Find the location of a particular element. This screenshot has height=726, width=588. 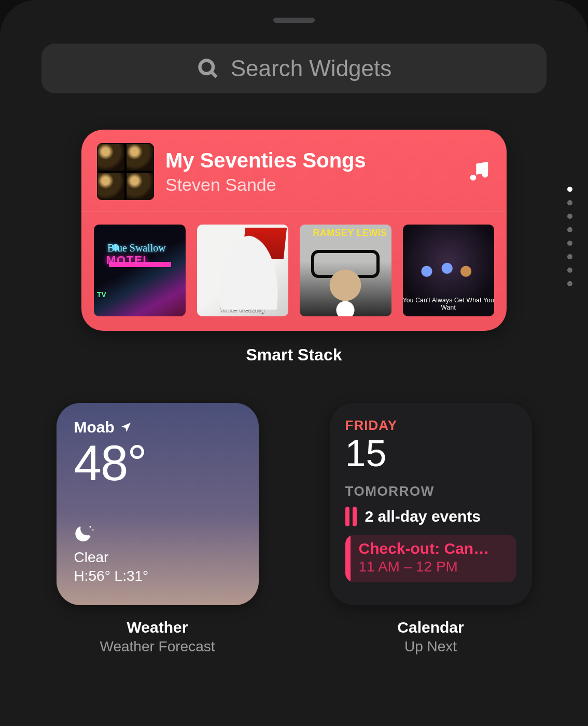

calendar-event-time: 11 AM – 12 PM is located at coordinates (424, 567).